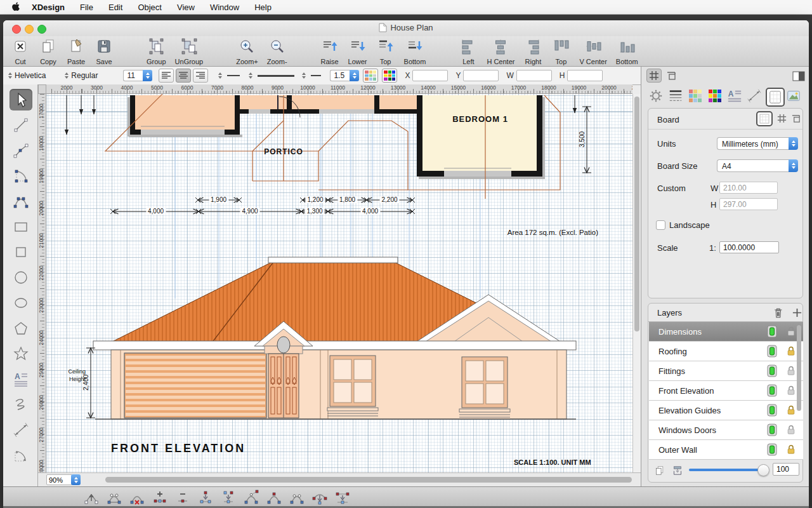  Describe the element at coordinates (793, 144) in the screenshot. I see `units-stepper` at that location.